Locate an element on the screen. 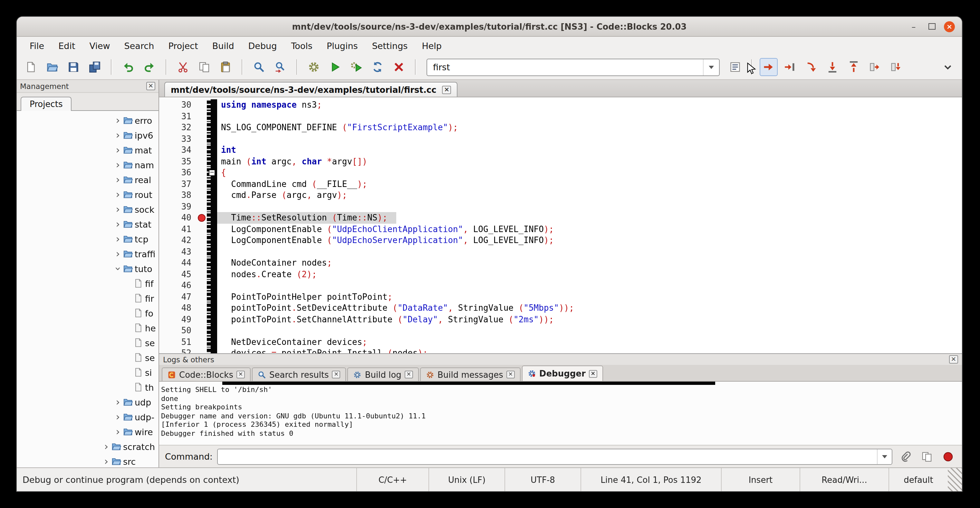 This screenshot has width=980, height=508. menu-edit: Edit is located at coordinates (67, 46).